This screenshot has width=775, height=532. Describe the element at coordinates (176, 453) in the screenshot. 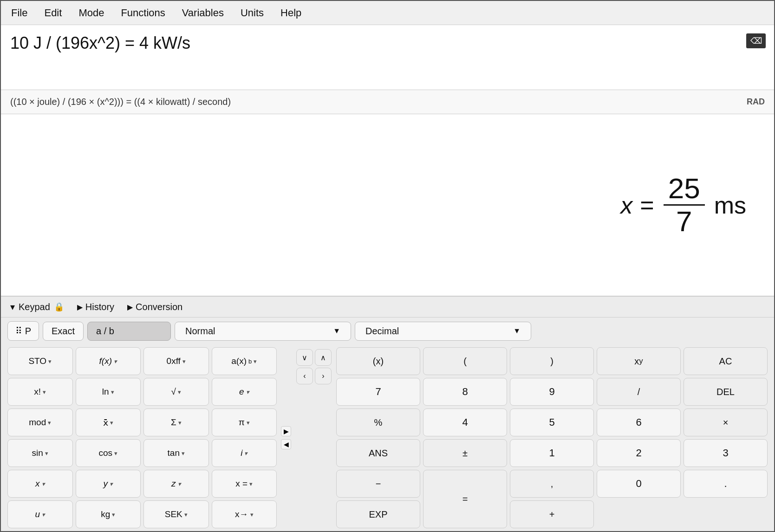

I see `key-tan: tan ▾` at that location.